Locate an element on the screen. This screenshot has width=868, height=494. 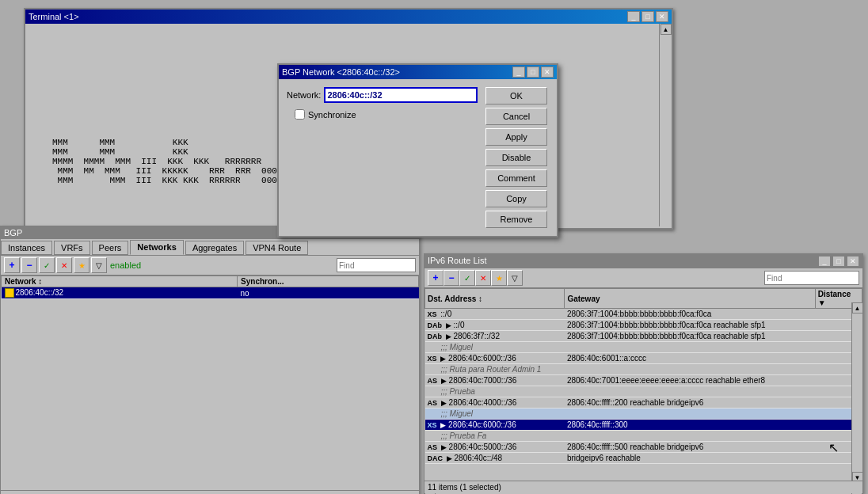
ipv6-find-input is located at coordinates (812, 278).